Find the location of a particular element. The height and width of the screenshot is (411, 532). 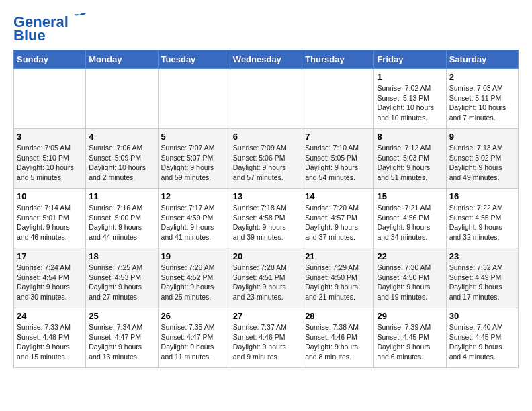

day-info: Sunrise: 7:10 AM Sunset: 5:05 PM Dayligh… is located at coordinates (338, 163).